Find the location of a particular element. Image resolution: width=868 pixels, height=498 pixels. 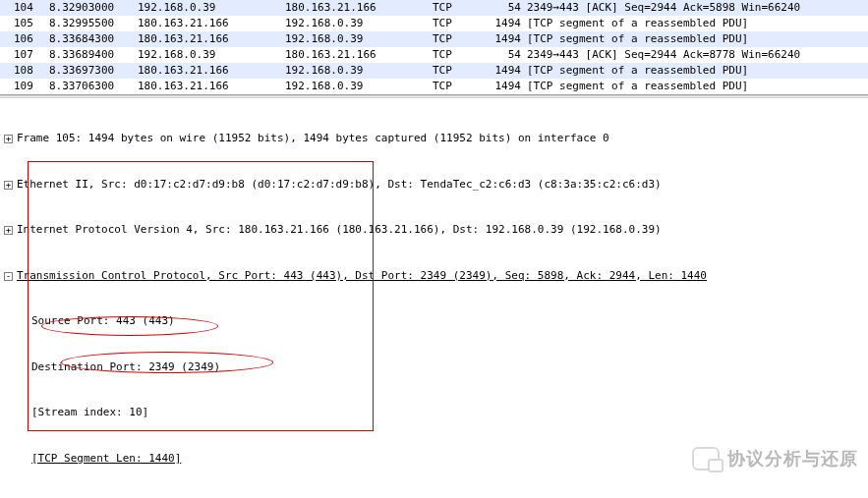

tree-ethernet: +Ethernet II, Src: d0:17:c2:d7:d9:b8 (d0… is located at coordinates (434, 185).